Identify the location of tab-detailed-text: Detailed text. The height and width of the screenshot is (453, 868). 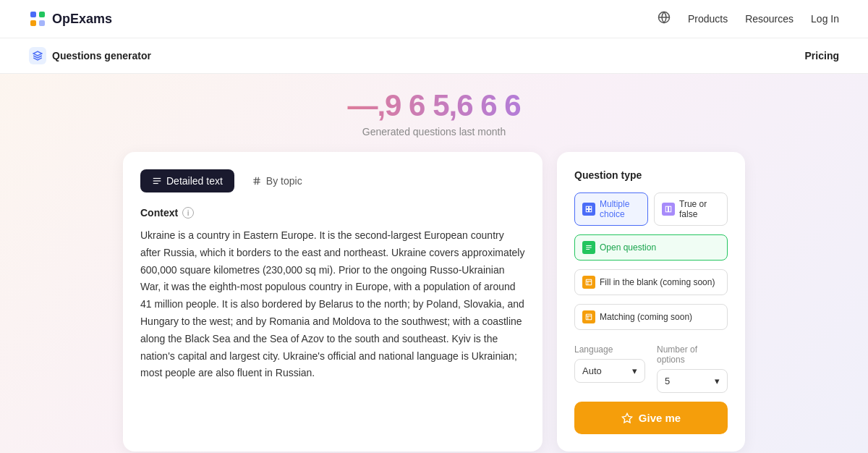
(187, 181).